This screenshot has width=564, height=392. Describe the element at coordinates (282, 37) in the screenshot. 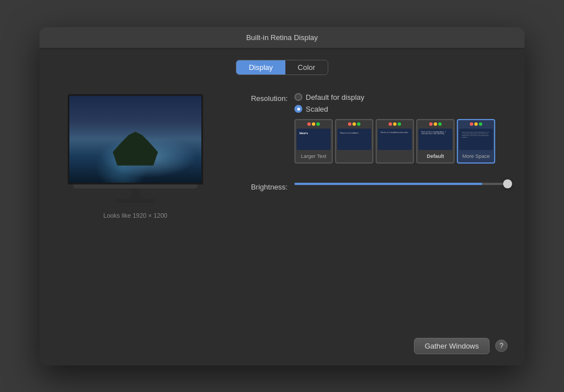

I see `window-title: Built-in Retina Display` at that location.